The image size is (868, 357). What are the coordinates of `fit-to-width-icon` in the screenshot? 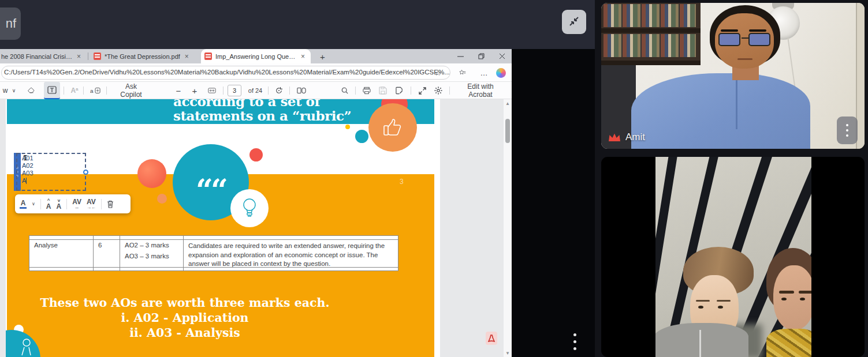 It's located at (212, 91).